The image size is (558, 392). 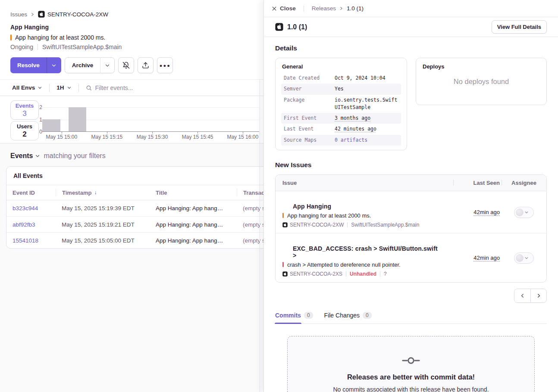 I want to click on new-issues-table-header: Issue Last Seen Assignee, so click(x=411, y=183).